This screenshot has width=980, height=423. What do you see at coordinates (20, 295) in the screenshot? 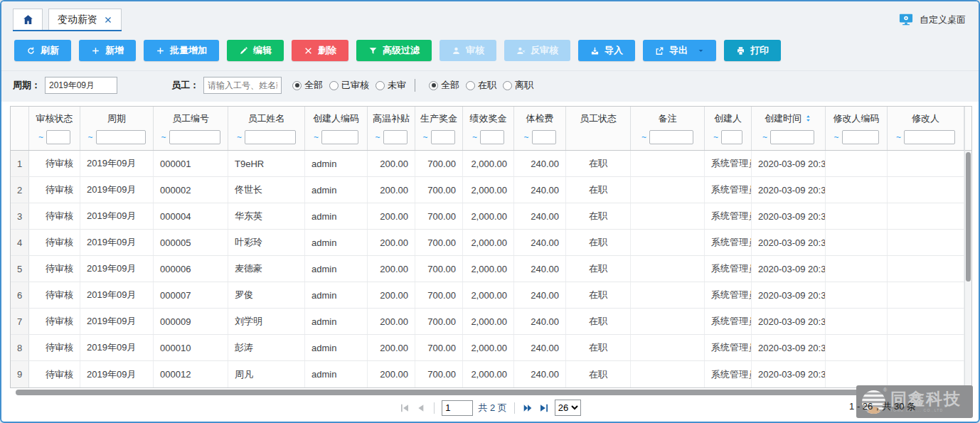
I see `row-number: 6` at bounding box center [20, 295].